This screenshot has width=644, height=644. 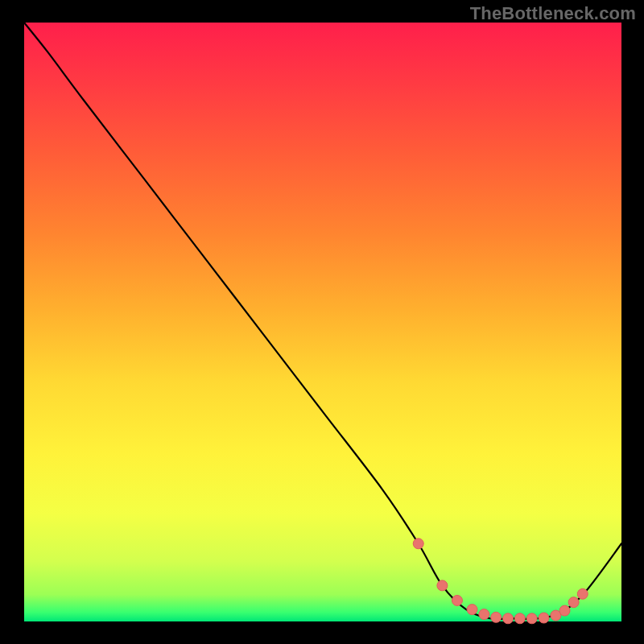 What do you see at coordinates (553, 14) in the screenshot?
I see `watermark-label: TheBottleneck.com` at bounding box center [553, 14].